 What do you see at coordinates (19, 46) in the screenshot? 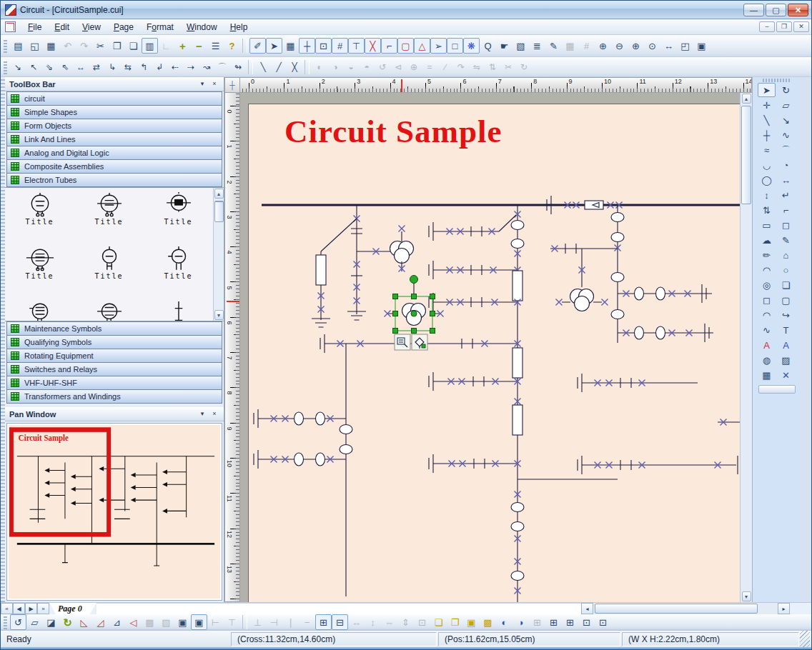
I see `new-document-button: ▤` at bounding box center [19, 46].